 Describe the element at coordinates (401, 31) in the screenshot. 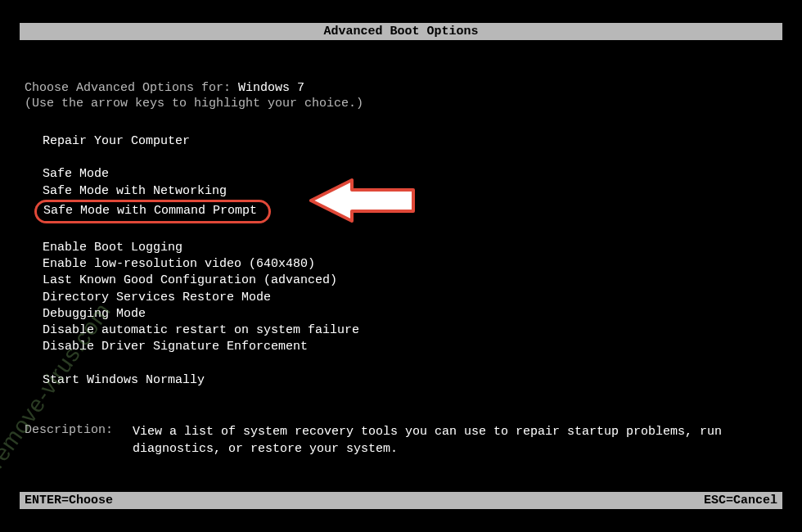

I see `title-bar: Advanced Boot Options` at that location.